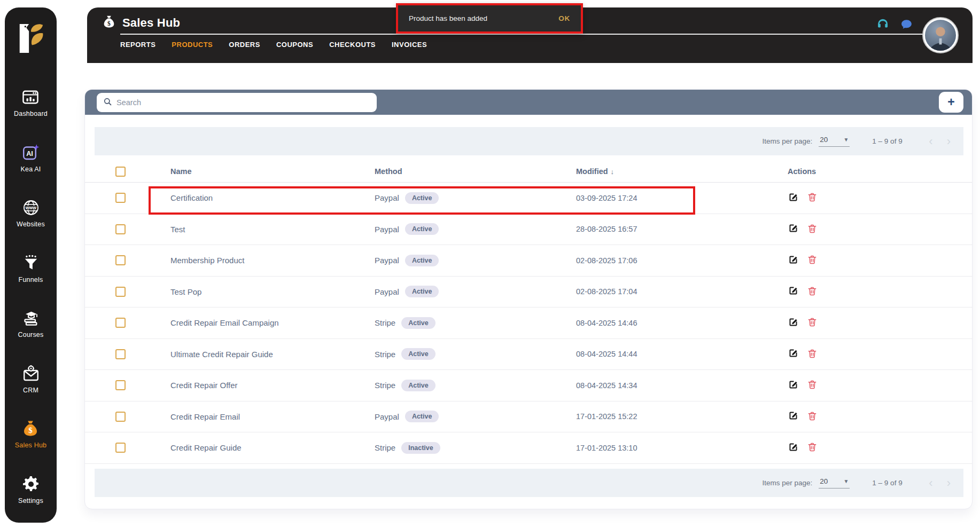 The height and width of the screenshot is (528, 980). What do you see at coordinates (682, 354) in the screenshot?
I see `modified-date: 08-04-2025 14:44` at bounding box center [682, 354].